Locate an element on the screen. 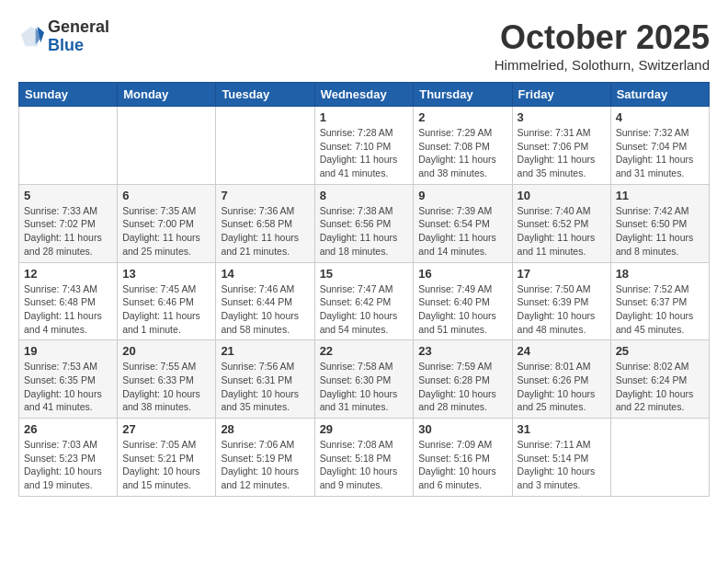 The width and height of the screenshot is (728, 563). day-number: 10 is located at coordinates (562, 195).